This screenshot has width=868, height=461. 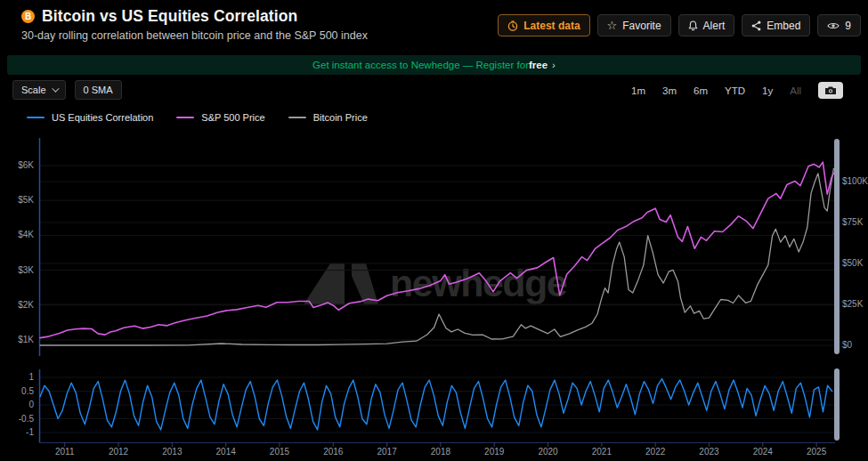 I want to click on axis-tick-label: $3K, so click(x=17, y=271).